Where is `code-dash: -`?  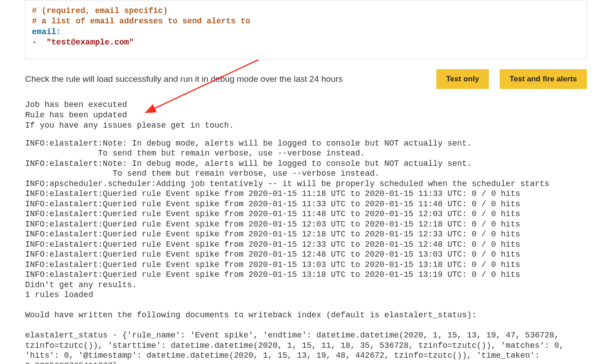
code-dash: - is located at coordinates (34, 42).